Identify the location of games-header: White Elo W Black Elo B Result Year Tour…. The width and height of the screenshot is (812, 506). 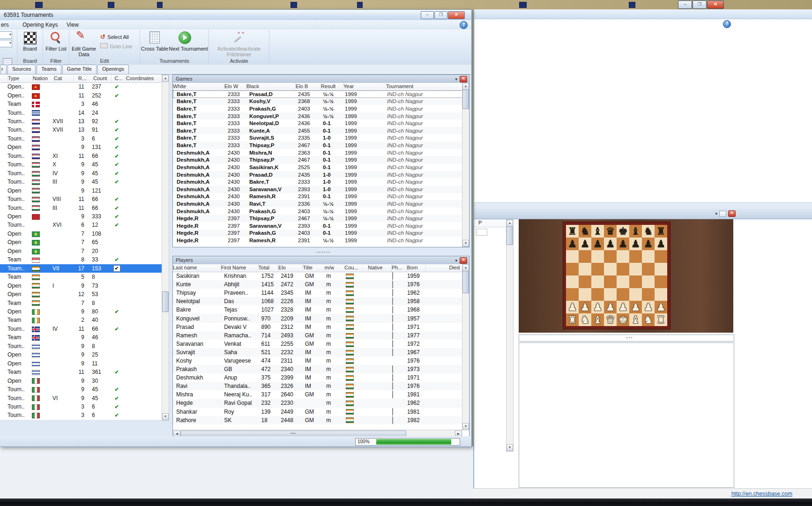
(318, 87).